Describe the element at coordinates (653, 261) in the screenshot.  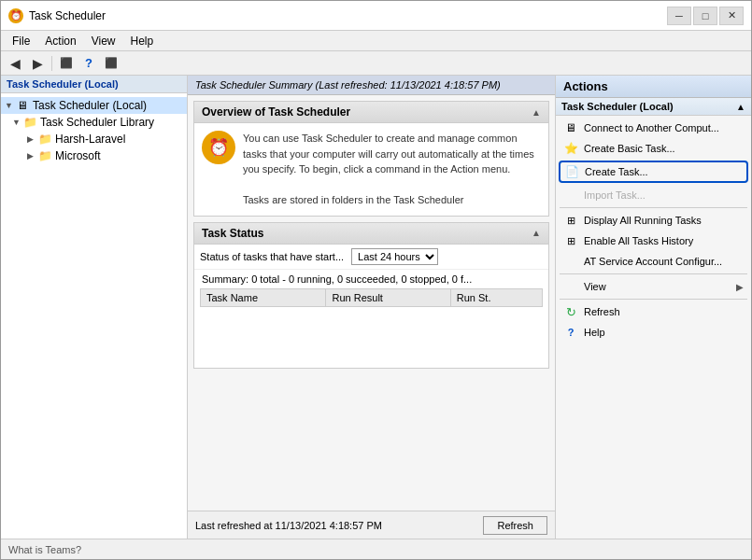
I see `action-label-at: AT Service Account Configur...` at that location.